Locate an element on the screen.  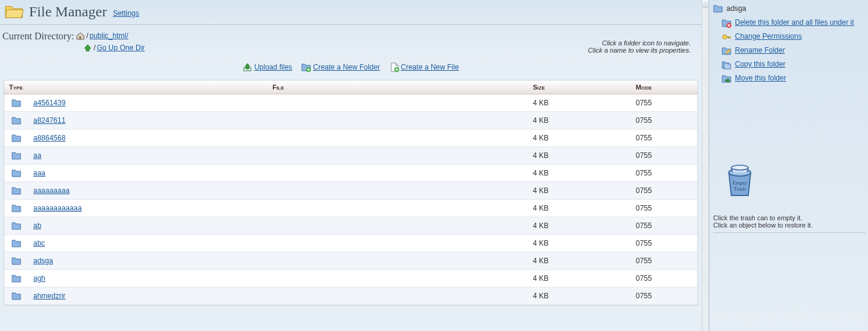
rename-folder-link: Rename Folder is located at coordinates (760, 50).